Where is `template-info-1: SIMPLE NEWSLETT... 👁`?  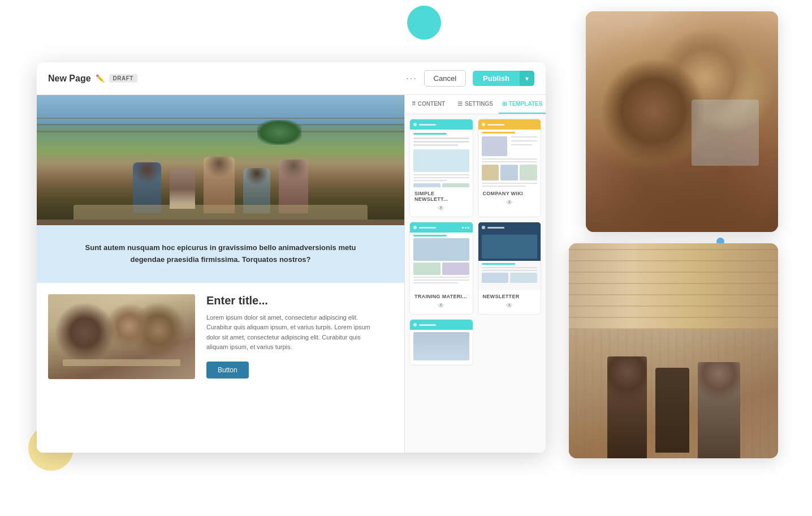
template-info-1: SIMPLE NEWSLETT... 👁 is located at coordinates (441, 202).